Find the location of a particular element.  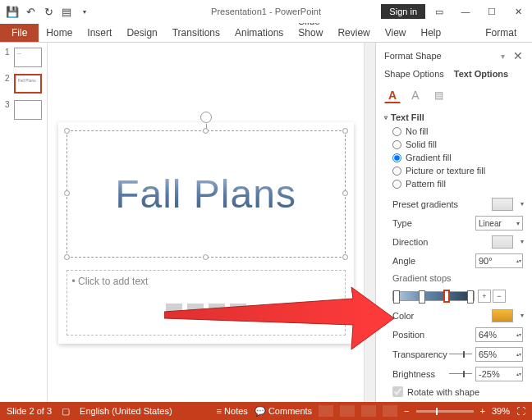

zoom-in-icon: + is located at coordinates (483, 411).